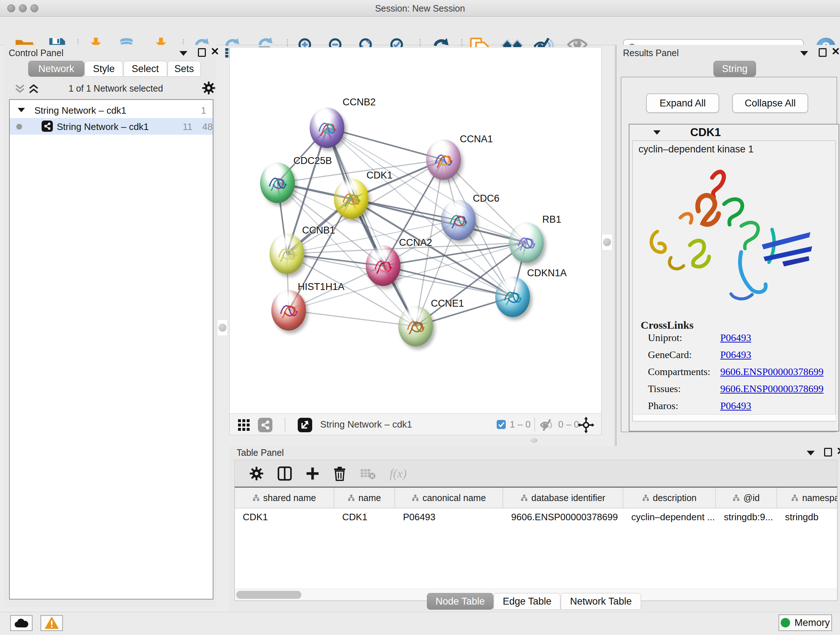 The height and width of the screenshot is (635, 840). What do you see at coordinates (223, 328) in the screenshot?
I see `left-splitter-handle` at bounding box center [223, 328].